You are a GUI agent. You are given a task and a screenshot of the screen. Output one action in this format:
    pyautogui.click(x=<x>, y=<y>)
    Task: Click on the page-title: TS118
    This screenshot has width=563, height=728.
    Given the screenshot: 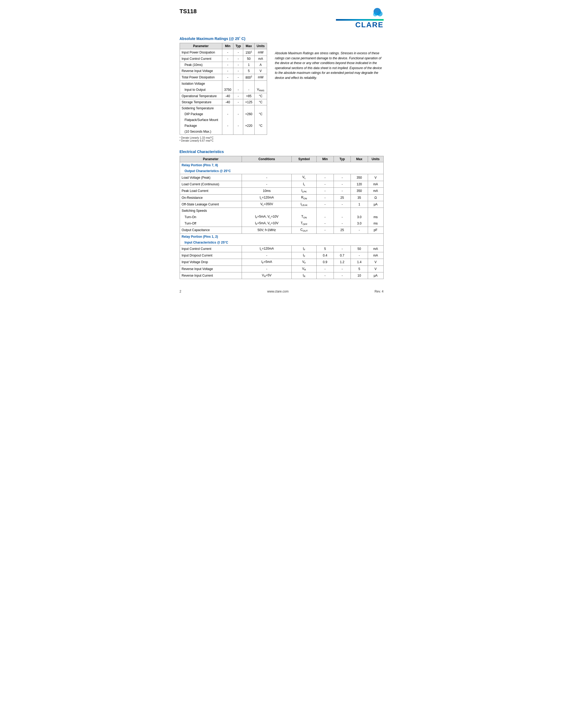 What is the action you would take?
    pyautogui.click(x=188, y=11)
    